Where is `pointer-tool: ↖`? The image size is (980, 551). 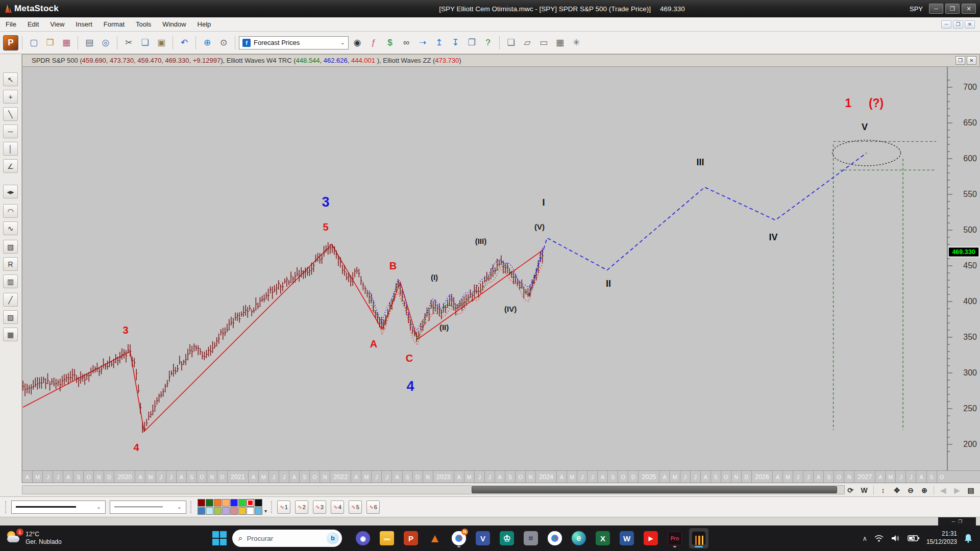 pointer-tool: ↖ is located at coordinates (10, 80).